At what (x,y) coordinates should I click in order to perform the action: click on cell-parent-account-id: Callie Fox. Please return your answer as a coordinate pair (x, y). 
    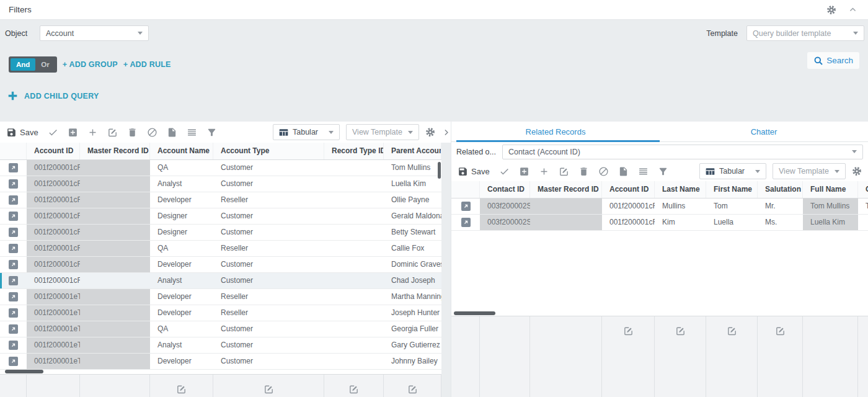
    Looking at the image, I should click on (413, 248).